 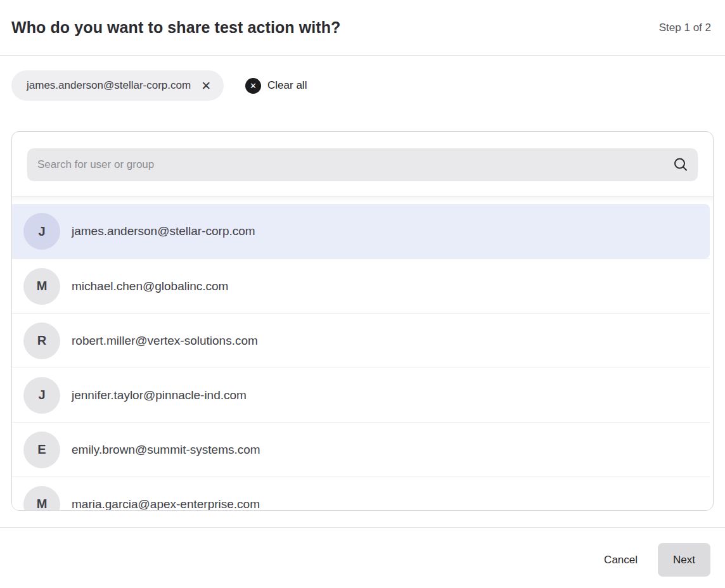 What do you see at coordinates (253, 86) in the screenshot?
I see `clear-all-icon: ✕` at bounding box center [253, 86].